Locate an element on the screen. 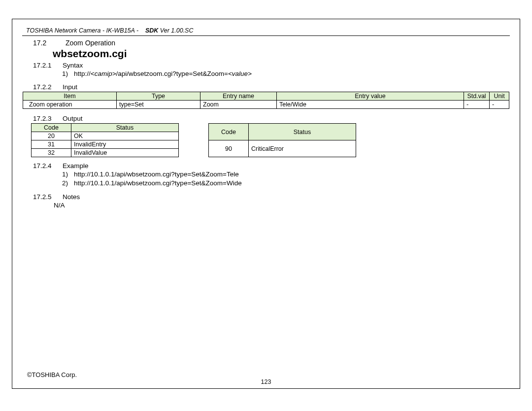 The image size is (532, 411). footer-copyright: ©TOSHIBA Corp. is located at coordinates (52, 375).